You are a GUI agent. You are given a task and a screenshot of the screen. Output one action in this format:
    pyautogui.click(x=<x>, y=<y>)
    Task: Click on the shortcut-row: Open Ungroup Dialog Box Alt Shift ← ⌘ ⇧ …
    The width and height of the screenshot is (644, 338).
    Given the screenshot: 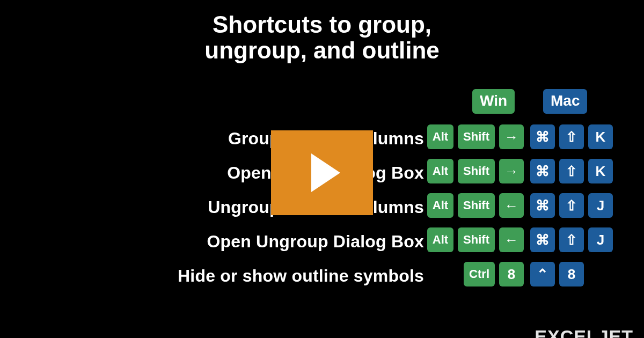 What is the action you would take?
    pyautogui.click(x=322, y=245)
    